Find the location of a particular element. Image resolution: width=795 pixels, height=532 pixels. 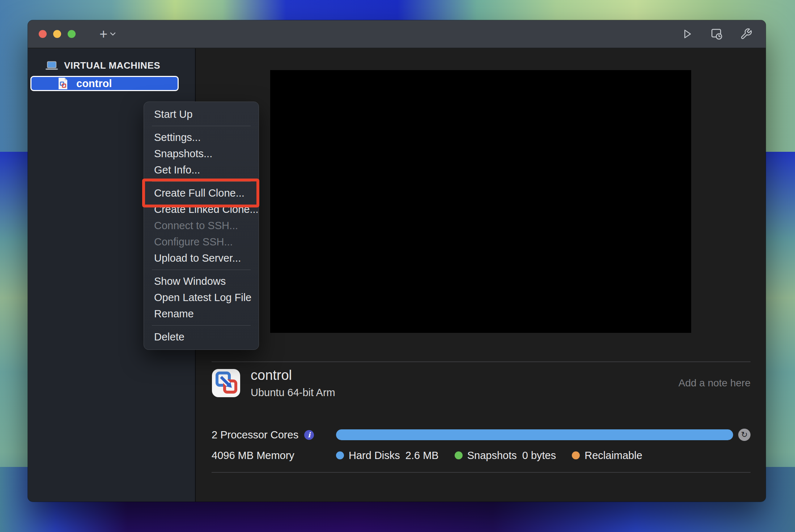

menu-item-upload-to-server: Upload to Server... is located at coordinates (201, 258).